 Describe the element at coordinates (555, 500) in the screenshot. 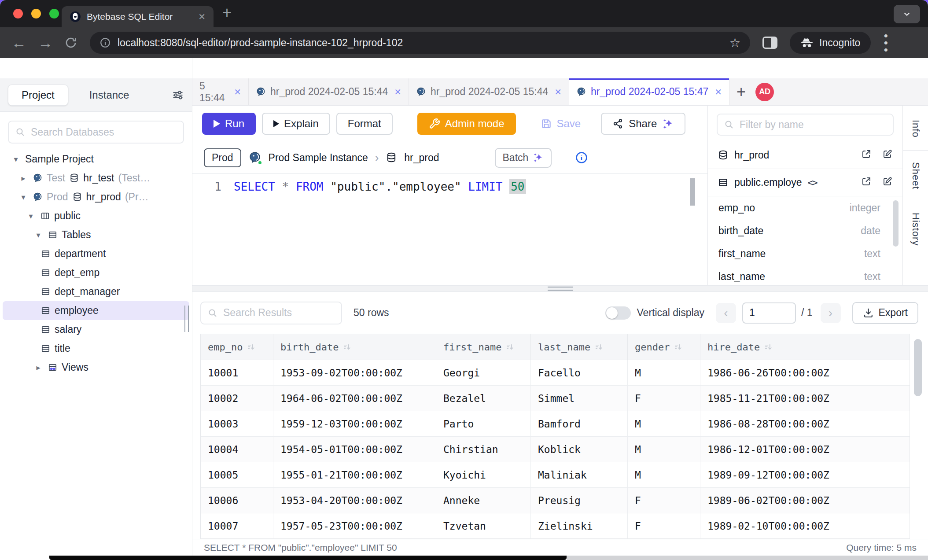

I see `table-row: 100061953-04-20T00:00:00ZAnnekePreusigF1…` at that location.